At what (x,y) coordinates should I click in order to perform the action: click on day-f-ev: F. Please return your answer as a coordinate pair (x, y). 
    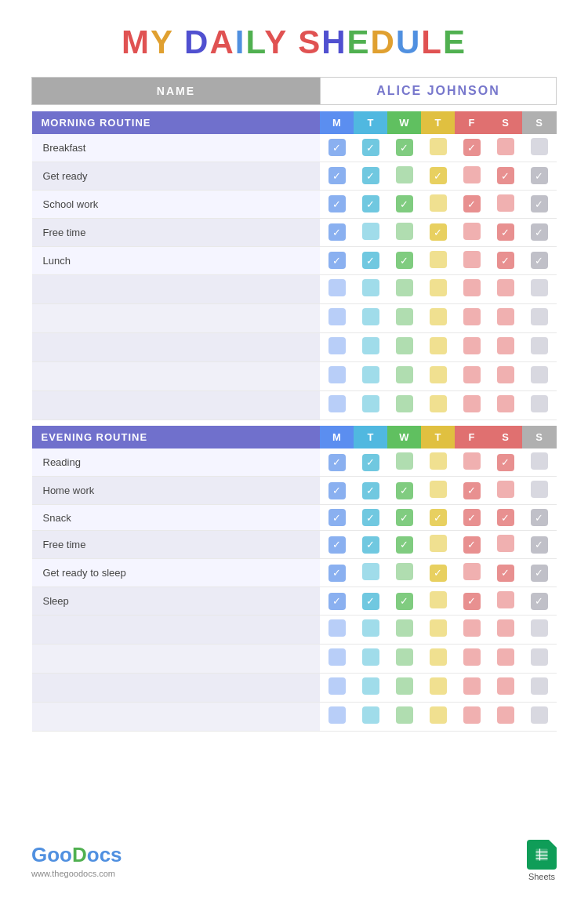
    Looking at the image, I should click on (472, 438).